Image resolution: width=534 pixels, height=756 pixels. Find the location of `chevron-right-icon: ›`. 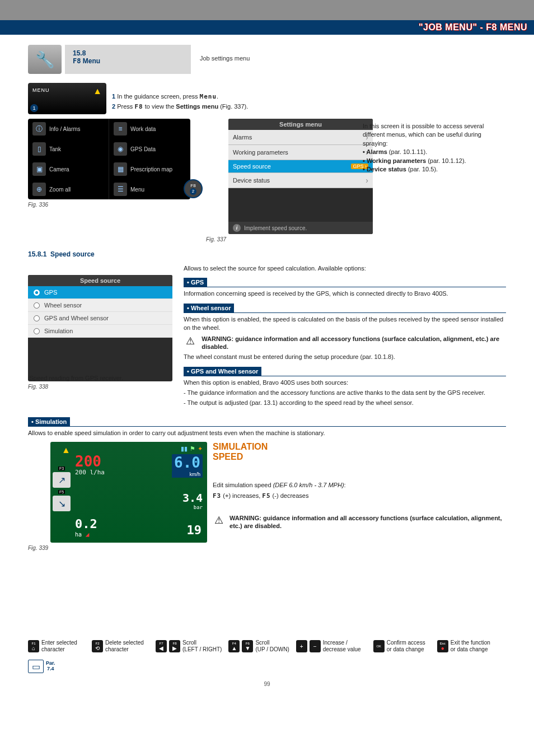

chevron-right-icon: › is located at coordinates (367, 180).